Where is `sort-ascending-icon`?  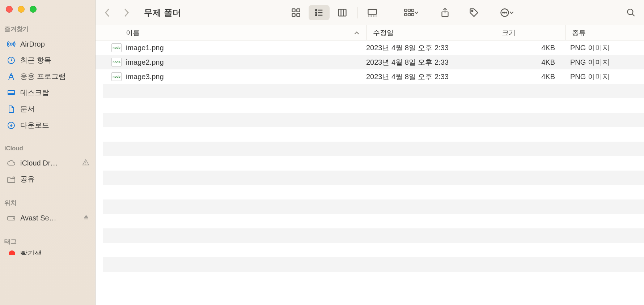 sort-ascending-icon is located at coordinates (357, 33).